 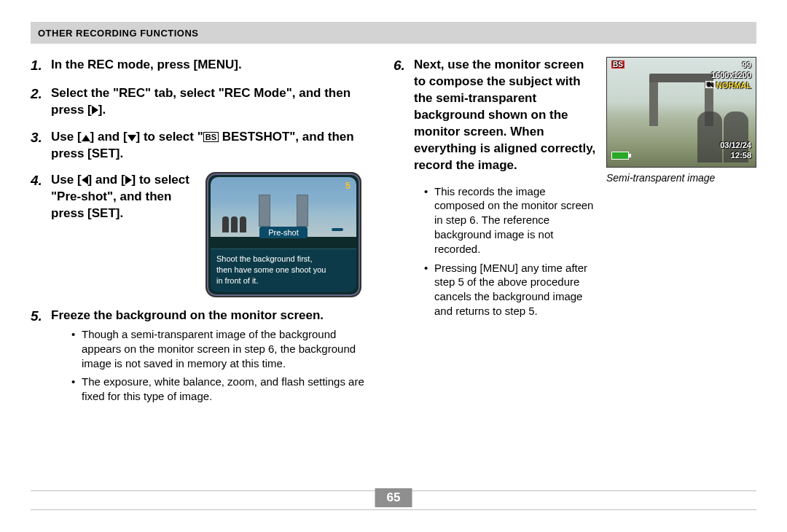 What do you see at coordinates (510, 290) in the screenshot?
I see `note: Pressing [MENU] any time after step 5 of…` at bounding box center [510, 290].